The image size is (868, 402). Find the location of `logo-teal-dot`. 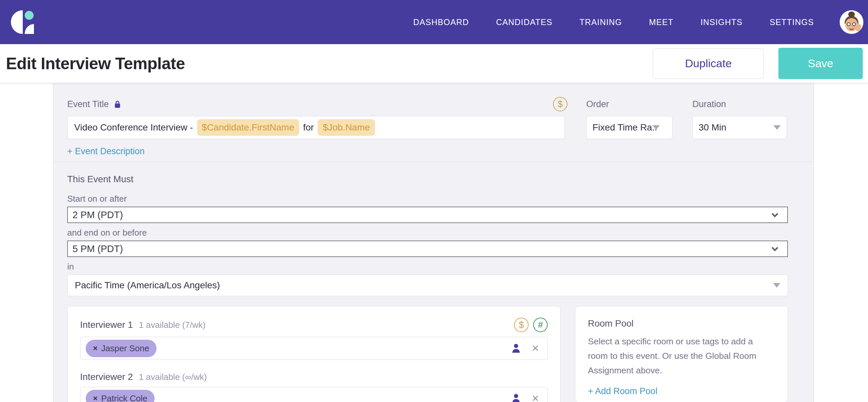

logo-teal-dot is located at coordinates (29, 16).